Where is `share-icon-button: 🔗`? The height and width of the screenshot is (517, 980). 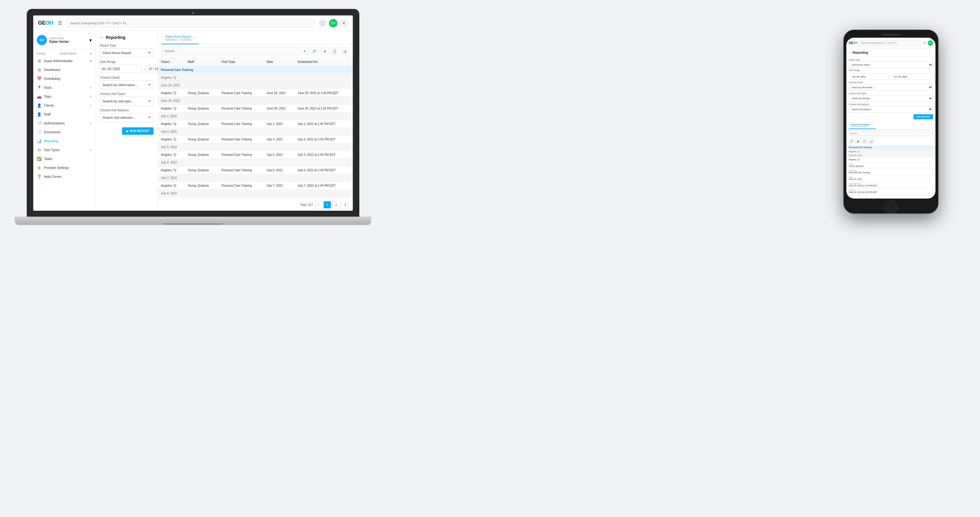 share-icon-button: 🔗 is located at coordinates (315, 51).